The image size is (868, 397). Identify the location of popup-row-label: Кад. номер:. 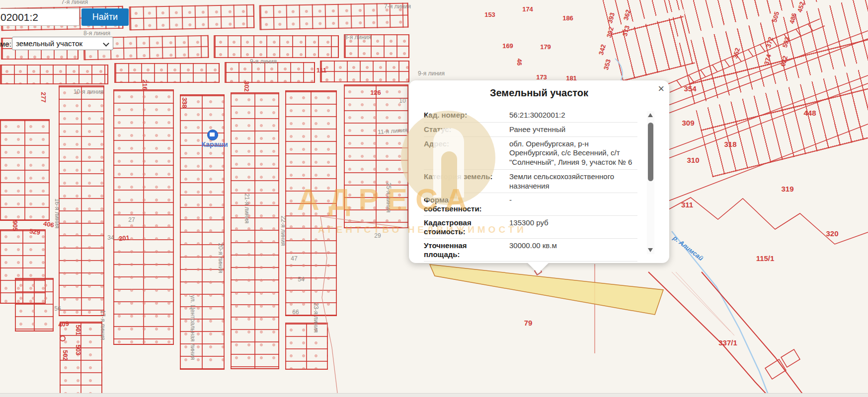
(459, 115).